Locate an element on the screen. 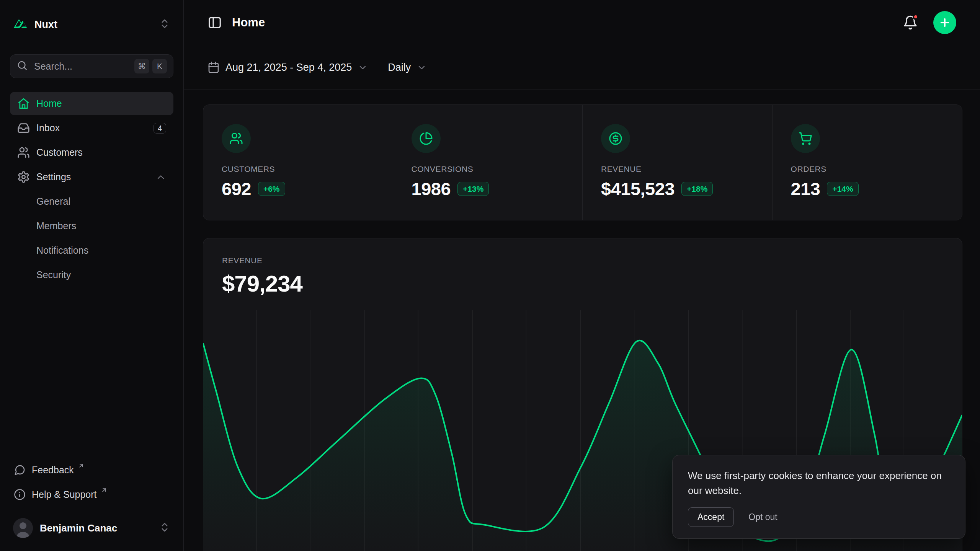  k-key: K is located at coordinates (160, 66).